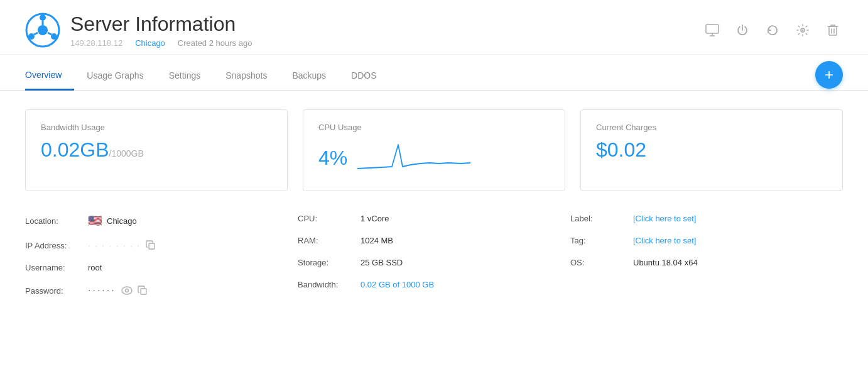  I want to click on storage-key: Storage:, so click(329, 263).